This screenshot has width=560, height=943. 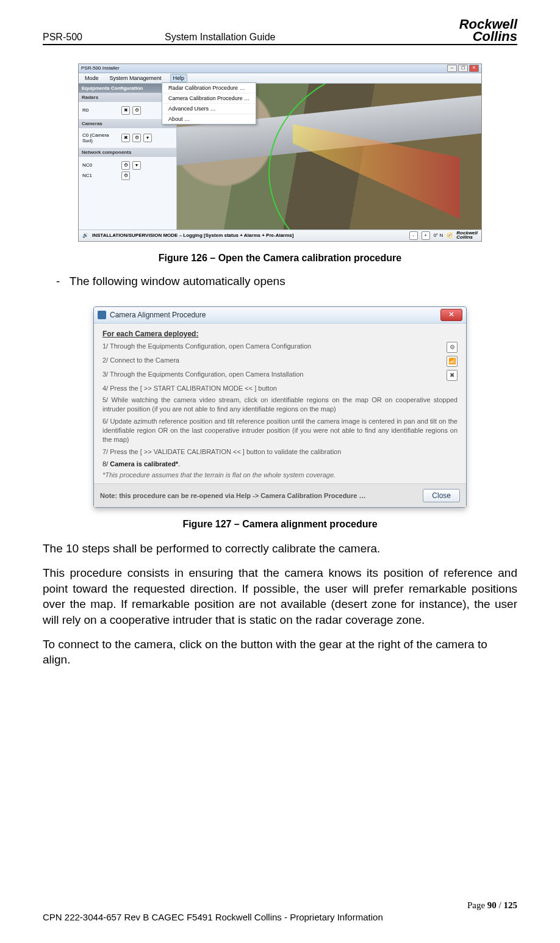 What do you see at coordinates (127, 138) in the screenshot?
I see `camera-row: C0 (Camera Sud) ✖ ⚙ ▾` at bounding box center [127, 138].